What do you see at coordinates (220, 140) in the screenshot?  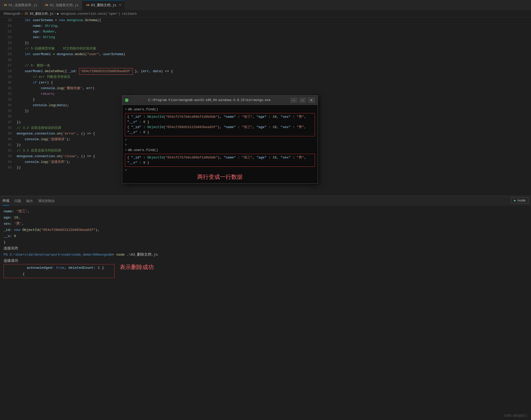 I see `mongo-blank-arrow-1: >` at bounding box center [220, 140].